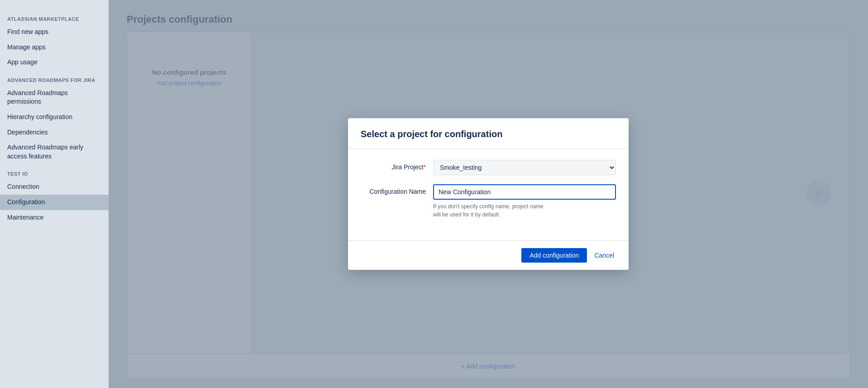 This screenshot has width=868, height=388. What do you see at coordinates (488, 255) in the screenshot?
I see `modal-footer: Add configuration Cancel` at bounding box center [488, 255].